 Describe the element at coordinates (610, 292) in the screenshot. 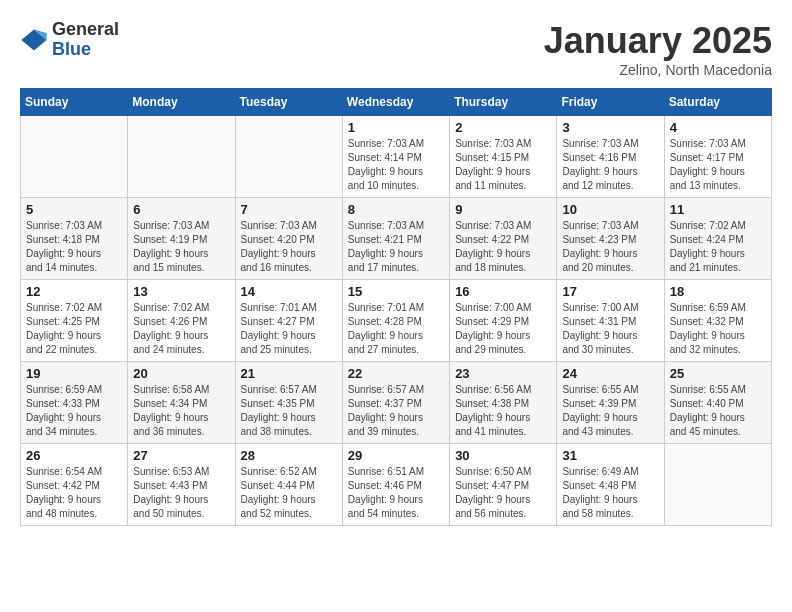

I see `day-number: 17` at that location.